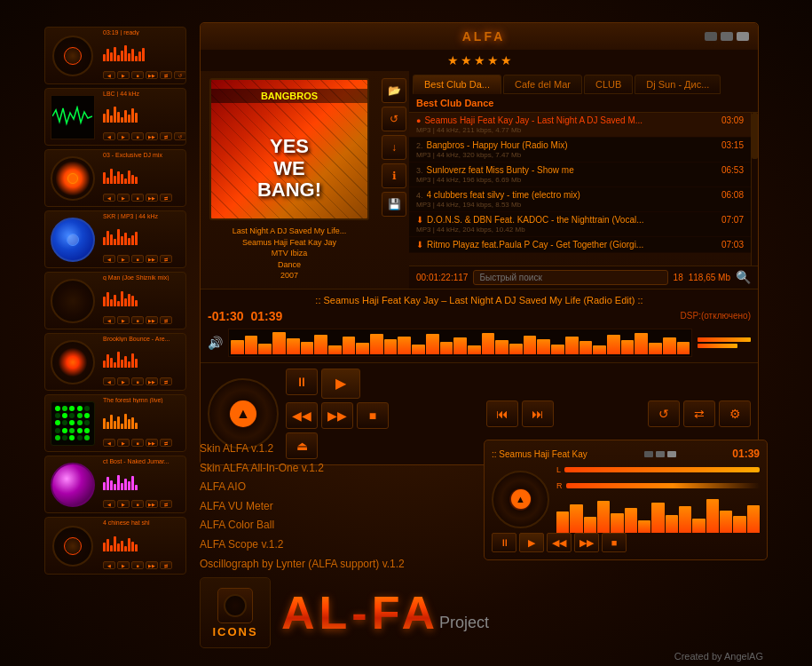 This screenshot has width=812, height=666. What do you see at coordinates (580, 150) in the screenshot?
I see `track-row-2: 2. Bangbros - Happy Hour (Radio Mix) 03:…` at bounding box center [580, 150].